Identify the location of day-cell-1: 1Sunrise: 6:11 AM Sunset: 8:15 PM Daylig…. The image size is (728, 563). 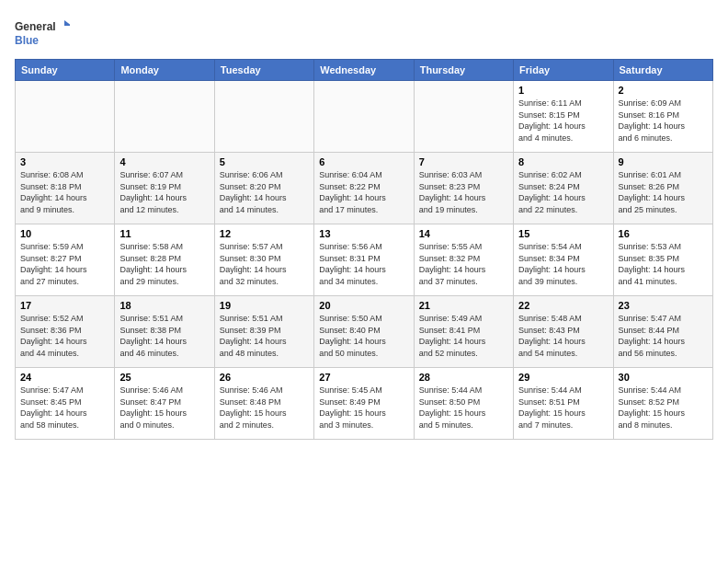
(563, 117).